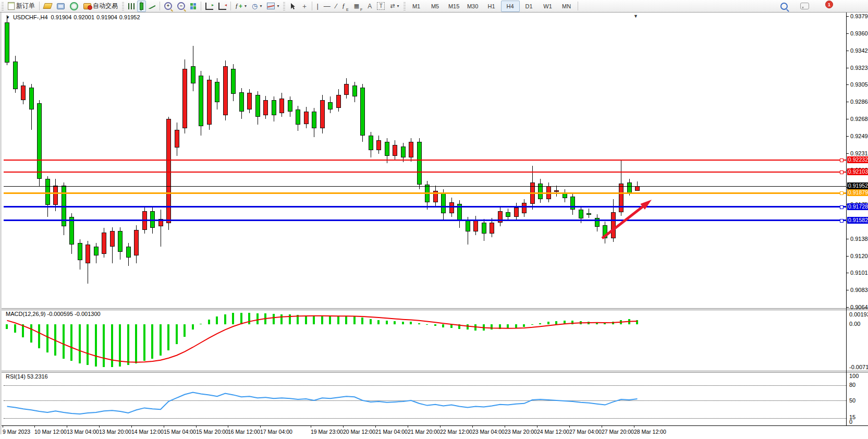  Describe the element at coordinates (784, 6) in the screenshot. I see `search-button` at that location.